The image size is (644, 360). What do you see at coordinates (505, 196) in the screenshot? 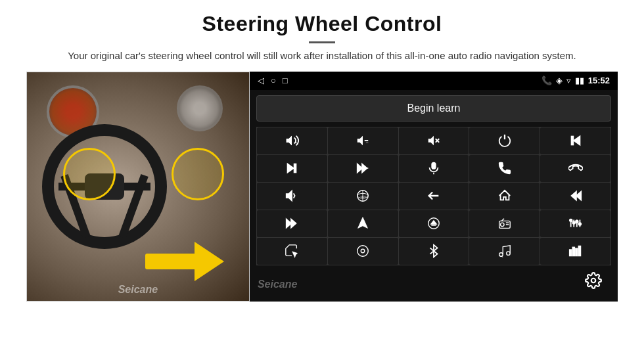
I see `home-button` at bounding box center [505, 196].